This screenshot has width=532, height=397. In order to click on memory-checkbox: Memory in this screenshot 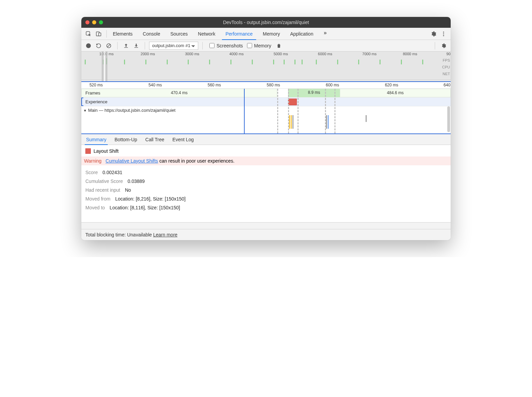, I will do `click(259, 46)`.